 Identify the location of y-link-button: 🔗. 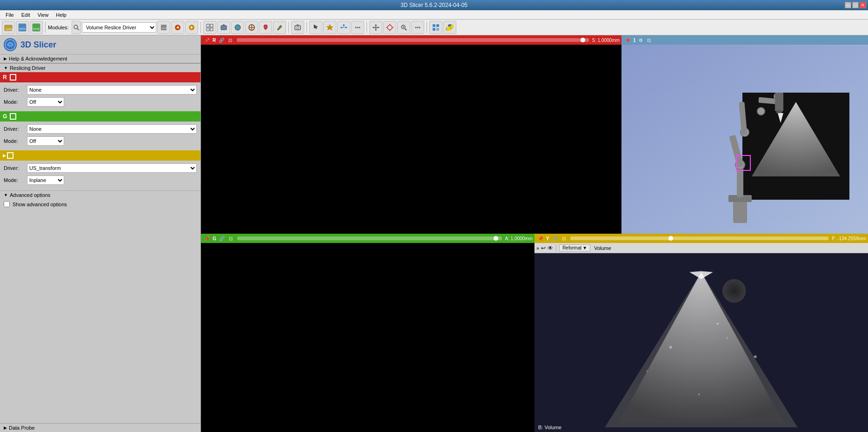
(555, 238).